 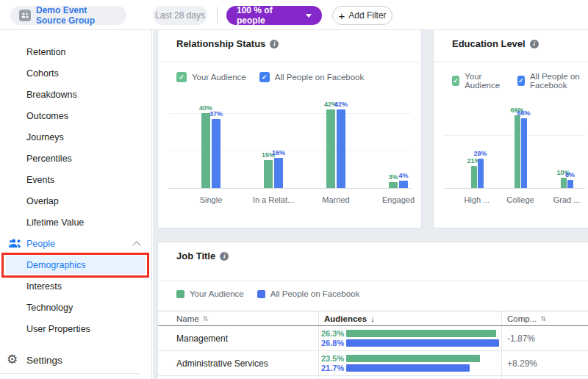 I want to click on sidebar-item-label: Journeys, so click(x=46, y=137).